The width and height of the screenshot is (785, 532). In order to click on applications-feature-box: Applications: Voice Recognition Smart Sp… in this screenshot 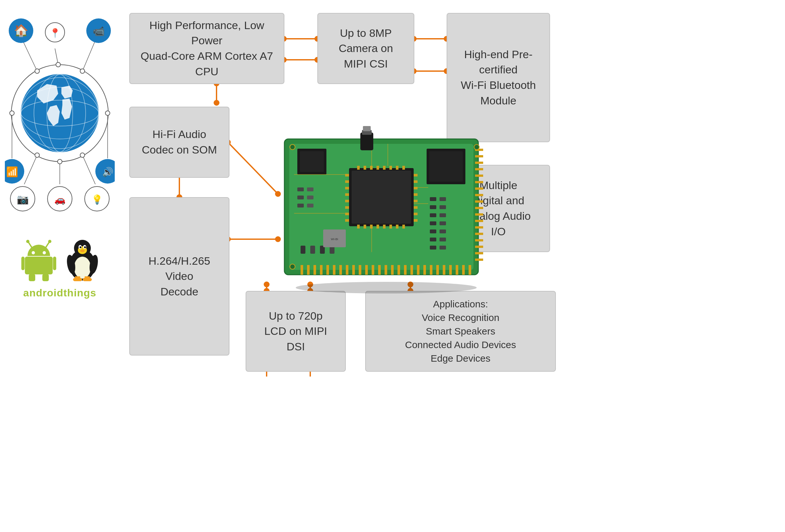, I will do `click(461, 331)`.